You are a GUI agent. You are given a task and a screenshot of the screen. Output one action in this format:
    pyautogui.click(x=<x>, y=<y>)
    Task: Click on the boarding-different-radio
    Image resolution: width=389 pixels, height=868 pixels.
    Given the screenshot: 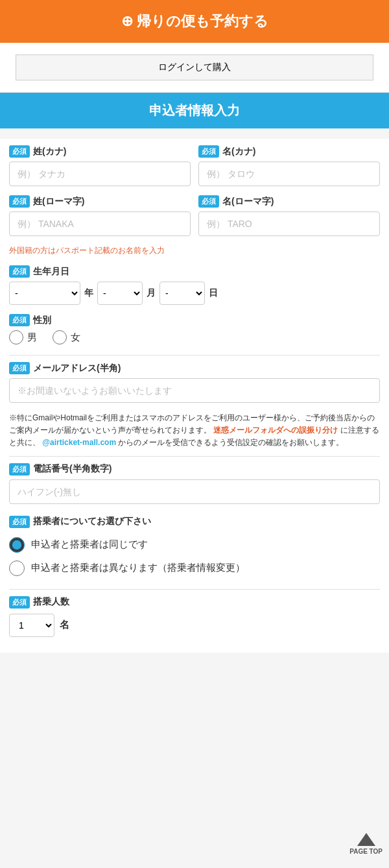 What is the action you would take?
    pyautogui.click(x=17, y=568)
    